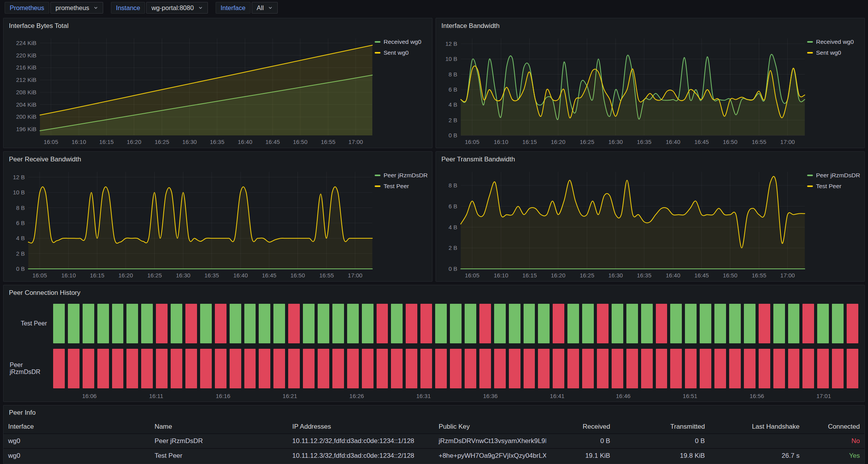 This screenshot has height=464, width=868. I want to click on table-header-ip-addresses: IP Addresses, so click(361, 427).